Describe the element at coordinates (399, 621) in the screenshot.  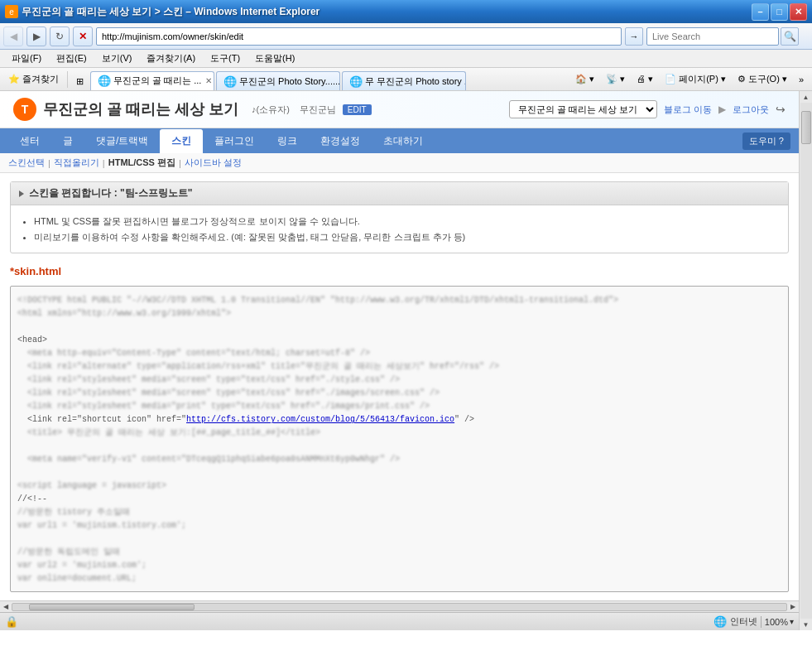
I see `status-bar: 🔒 🌐 인터넷 100% ▾` at that location.